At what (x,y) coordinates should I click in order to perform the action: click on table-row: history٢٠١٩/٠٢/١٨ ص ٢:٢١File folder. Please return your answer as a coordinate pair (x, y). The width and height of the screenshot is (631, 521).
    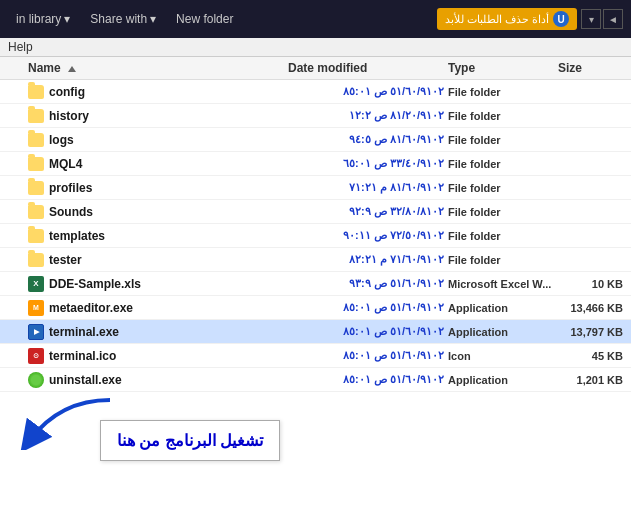
    Looking at the image, I should click on (316, 116).